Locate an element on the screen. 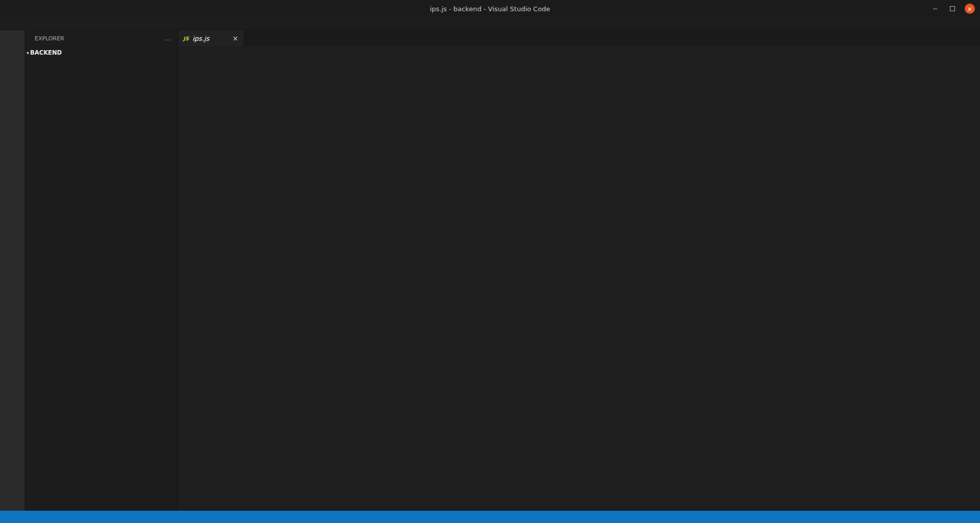 The width and height of the screenshot is (980, 523). explorer-sidebar: EXPLORER … ▾ BACKEND is located at coordinates (101, 271).